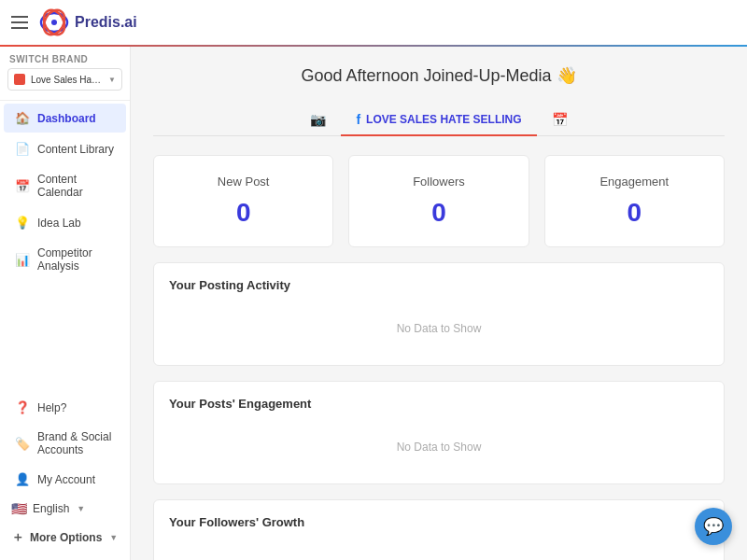 This screenshot has height=560, width=747. I want to click on brand-color-dot, so click(20, 79).